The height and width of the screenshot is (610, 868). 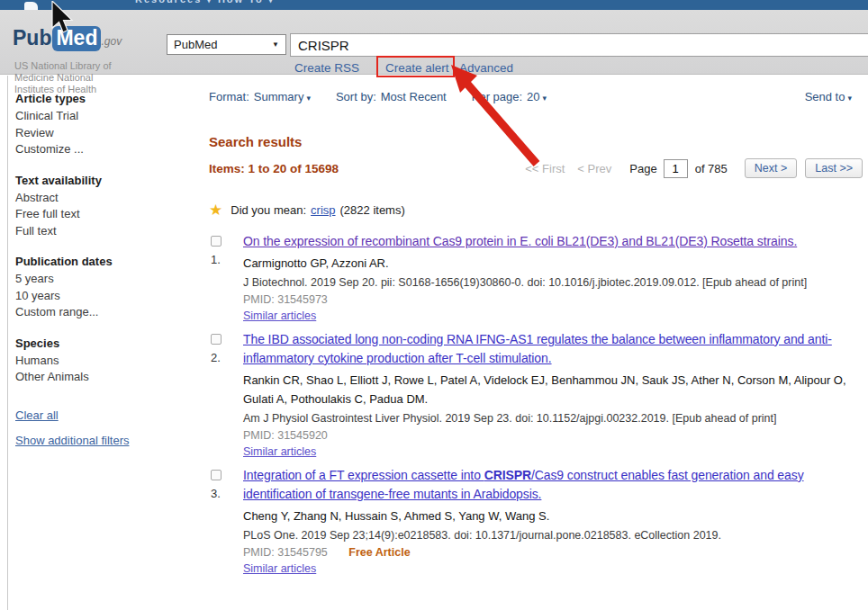 I want to click on filter-humans: Humans, so click(x=108, y=362).